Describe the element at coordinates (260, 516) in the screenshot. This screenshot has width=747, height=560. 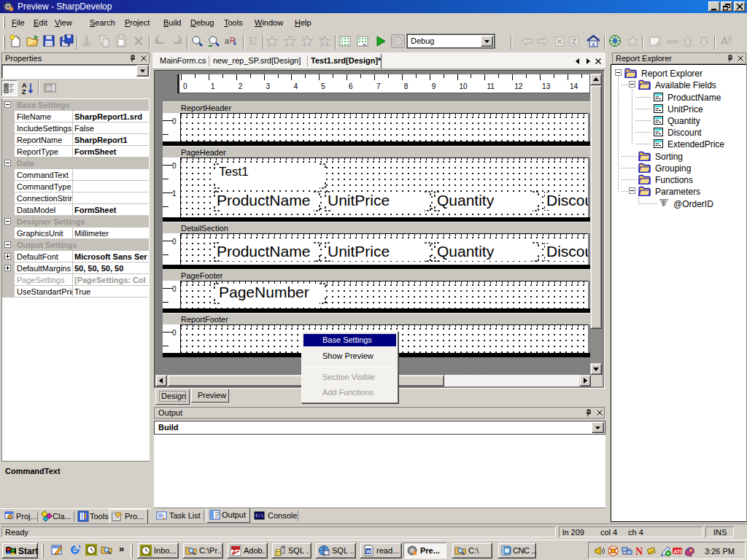
I see `svg-text: C:\` at that location.